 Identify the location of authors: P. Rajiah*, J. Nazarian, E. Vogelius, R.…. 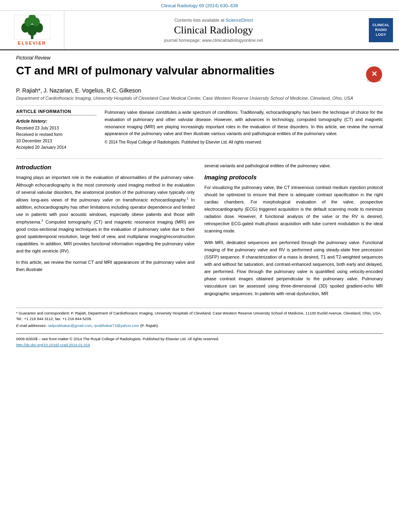
(200, 90).